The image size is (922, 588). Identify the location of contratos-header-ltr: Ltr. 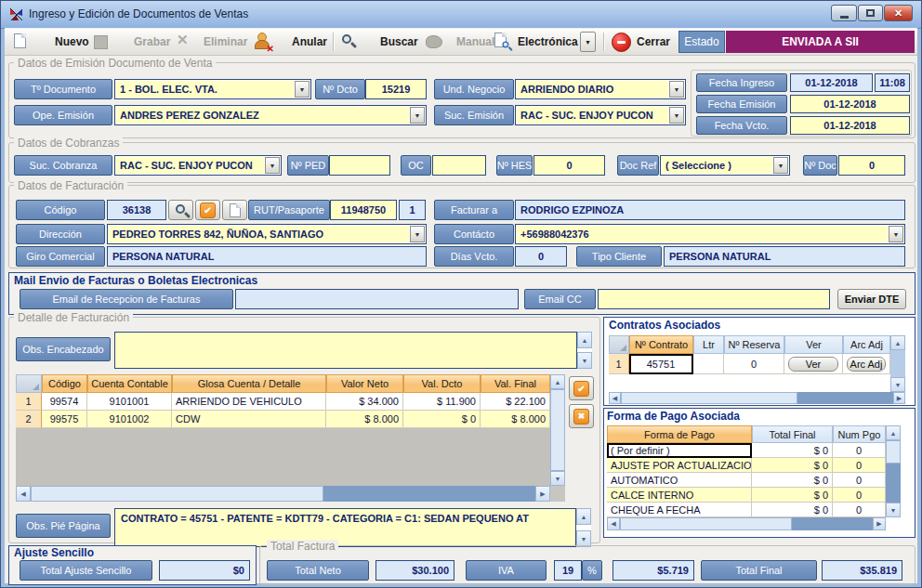
(708, 345).